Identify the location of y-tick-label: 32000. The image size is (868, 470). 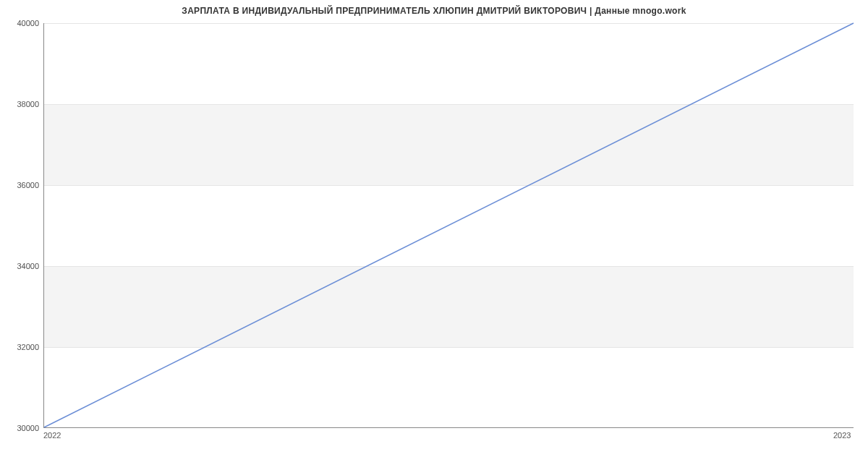
(21, 347).